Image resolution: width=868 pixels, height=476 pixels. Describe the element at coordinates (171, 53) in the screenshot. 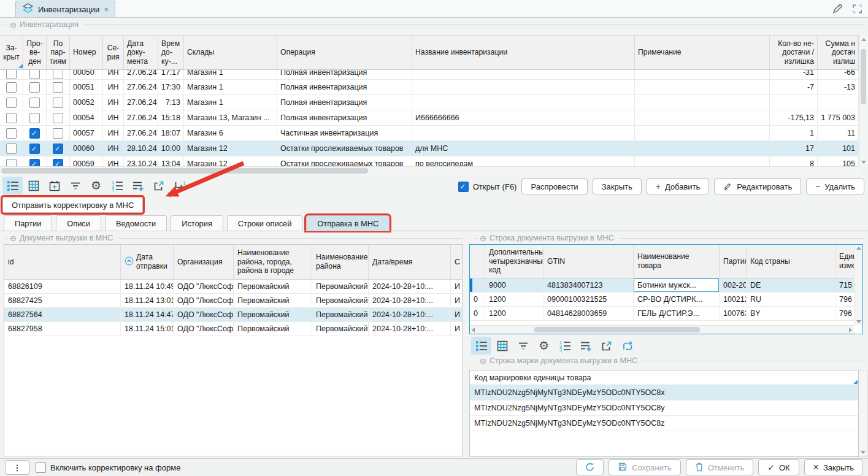

I see `col-doc-time: Врем до- ку-...` at that location.